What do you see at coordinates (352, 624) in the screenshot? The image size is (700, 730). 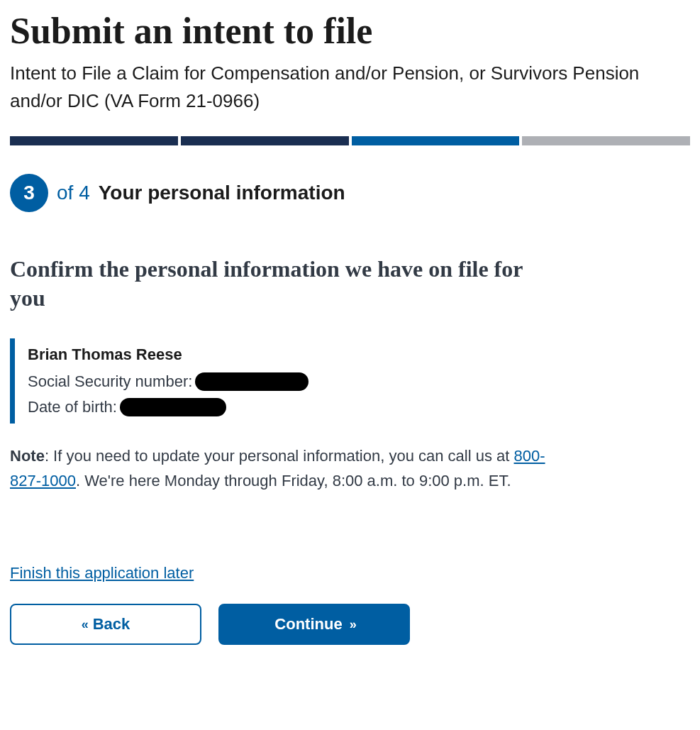 I see `chevron-right-icon: »` at bounding box center [352, 624].